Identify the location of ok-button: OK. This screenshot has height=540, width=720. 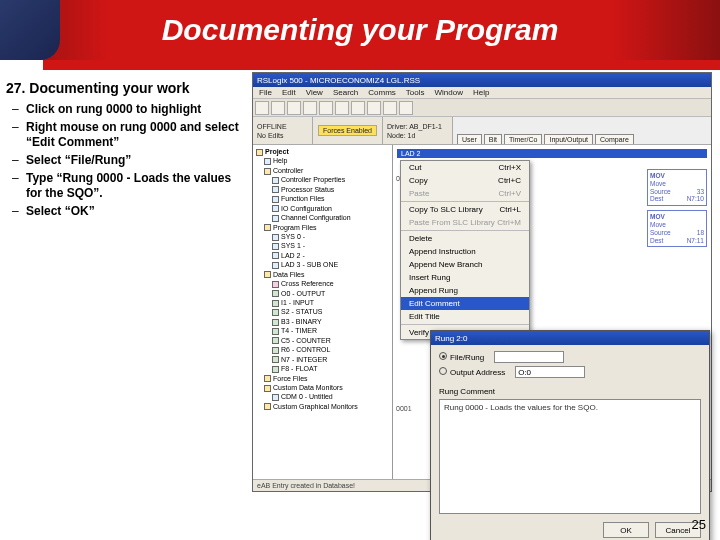
(626, 530).